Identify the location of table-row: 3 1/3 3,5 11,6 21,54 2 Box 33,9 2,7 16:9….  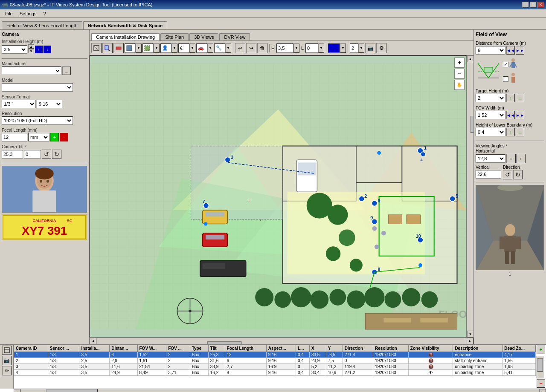
(275, 367).